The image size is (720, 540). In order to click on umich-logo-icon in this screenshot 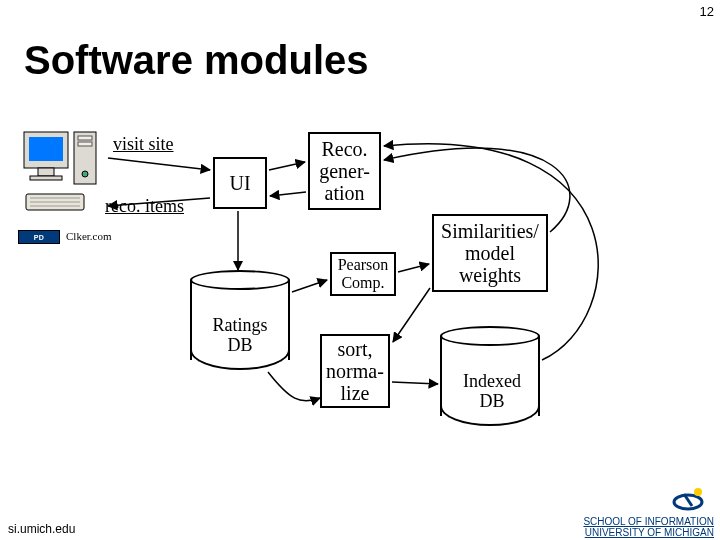, I will do `click(688, 498)`.